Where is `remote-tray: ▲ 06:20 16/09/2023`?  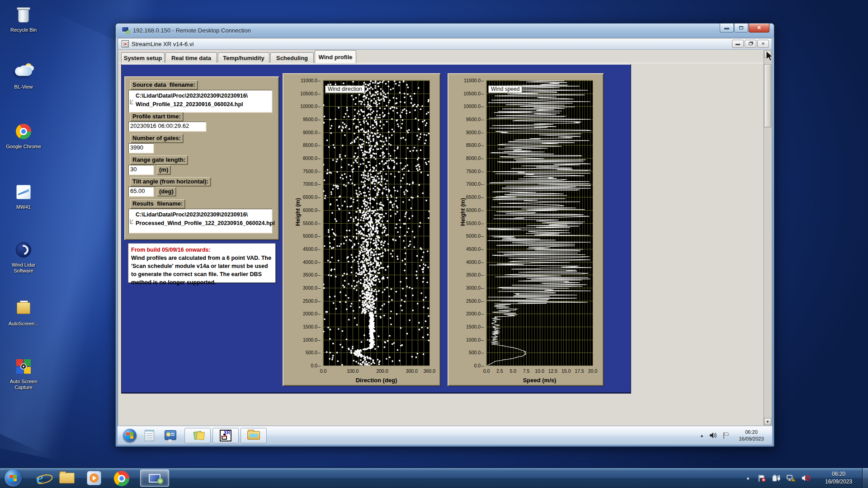
remote-tray: ▲ 06:20 16/09/2023 is located at coordinates (736, 436).